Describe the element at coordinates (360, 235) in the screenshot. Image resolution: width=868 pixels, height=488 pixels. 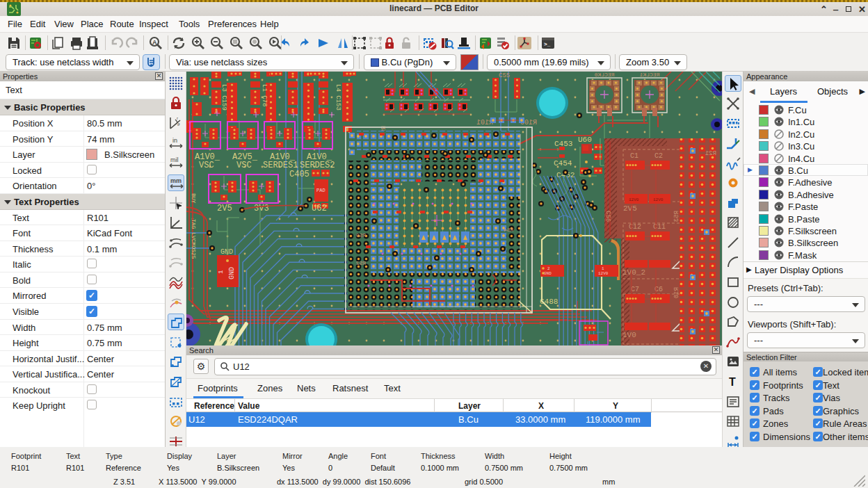
I see `svg-text: R50` at that location.